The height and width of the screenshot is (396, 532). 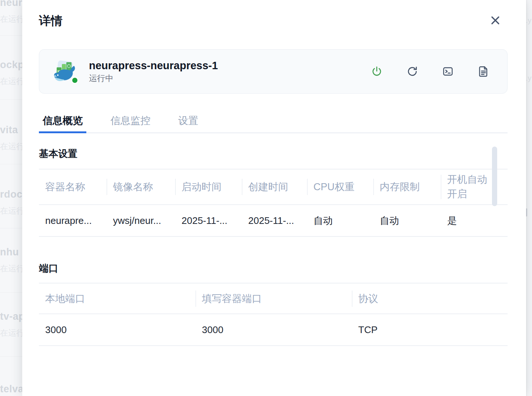 I want to click on column-header: 协议, so click(x=430, y=298).